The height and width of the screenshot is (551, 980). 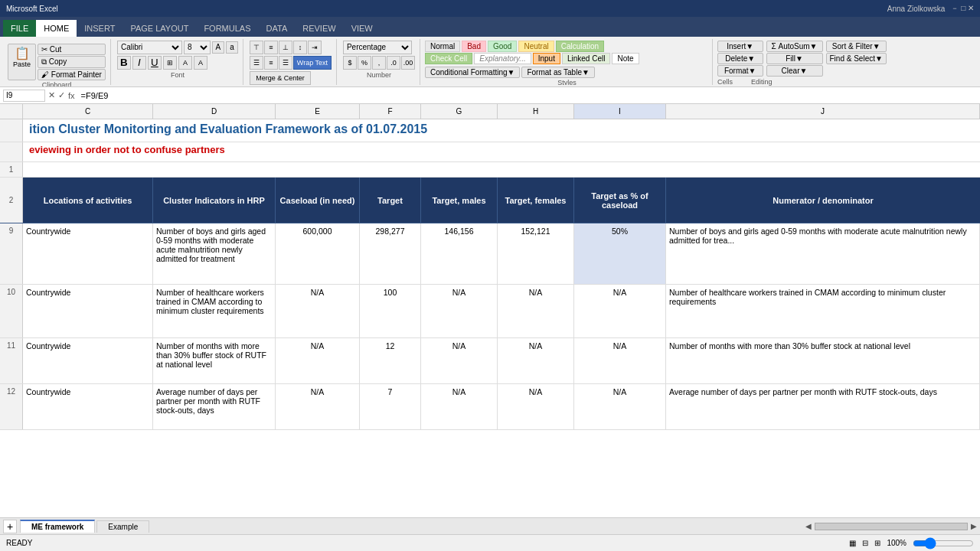 What do you see at coordinates (390, 254) in the screenshot?
I see `row-9-target: 298,277` at bounding box center [390, 254].